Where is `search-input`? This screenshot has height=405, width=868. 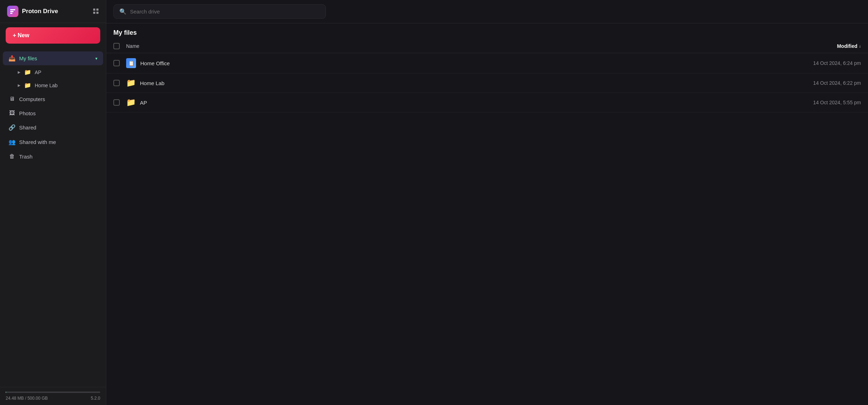 search-input is located at coordinates (225, 11).